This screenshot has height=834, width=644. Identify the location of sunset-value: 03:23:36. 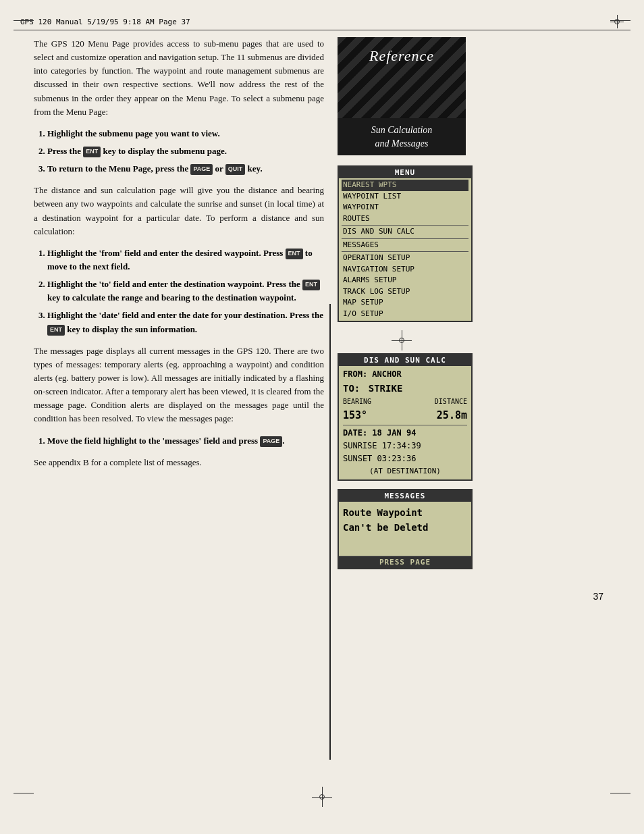
(397, 459).